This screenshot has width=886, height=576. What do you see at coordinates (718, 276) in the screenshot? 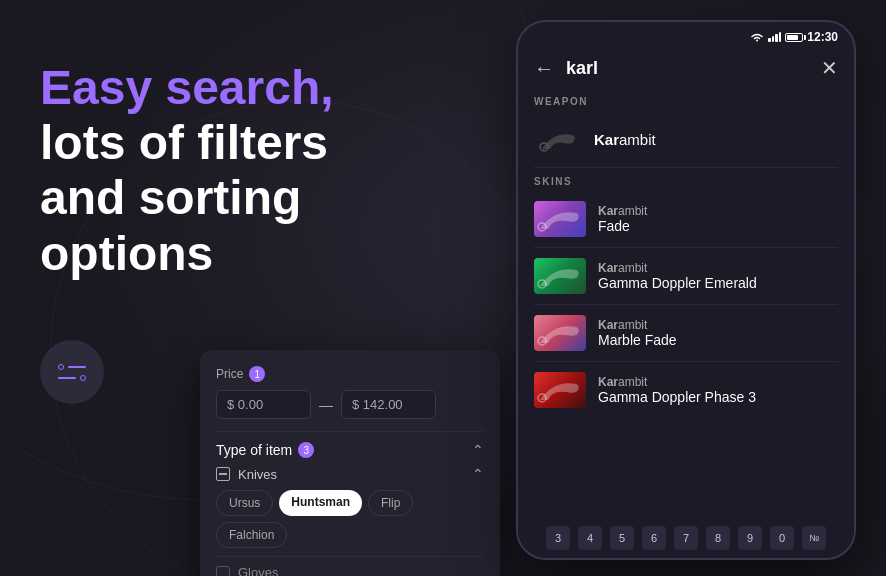
I see `skin-info-gamma-emerald: Karambit Gamma Doppler Emerald` at bounding box center [718, 276].